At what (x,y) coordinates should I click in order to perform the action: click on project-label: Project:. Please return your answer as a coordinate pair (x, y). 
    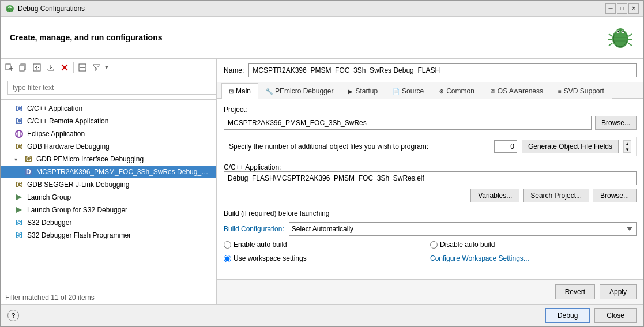
    Looking at the image, I should click on (430, 110).